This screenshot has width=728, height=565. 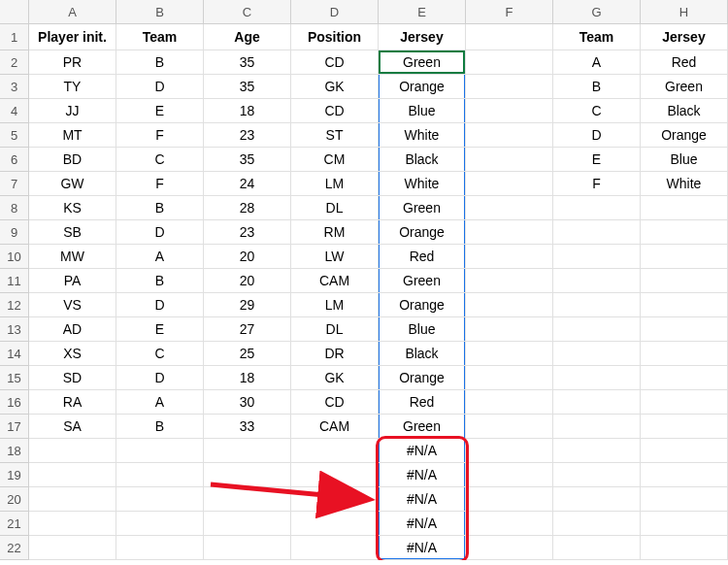 I want to click on cell-E4: Blue, so click(x=422, y=111).